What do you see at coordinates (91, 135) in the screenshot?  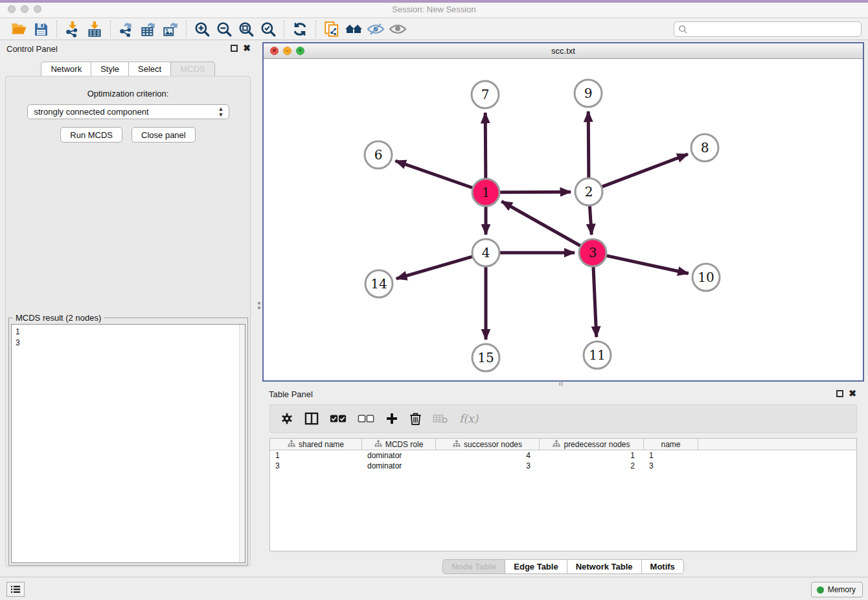 I see `run-mcds-button: Run MCDS` at bounding box center [91, 135].